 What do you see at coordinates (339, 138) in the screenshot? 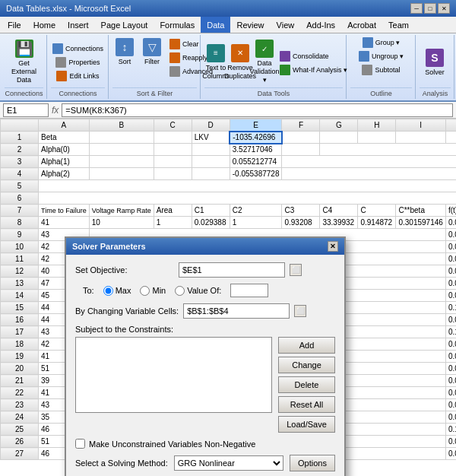
I see `cell-g1` at bounding box center [339, 138].